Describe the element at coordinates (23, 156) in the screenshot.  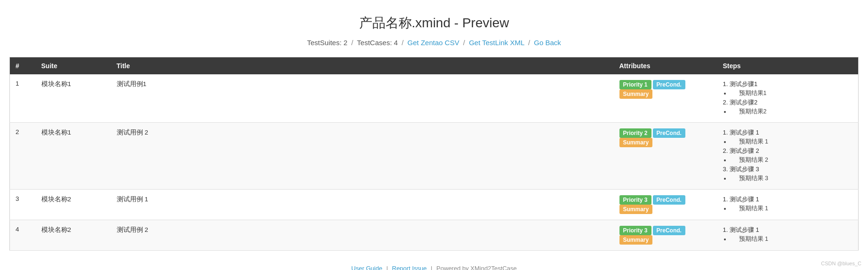
I see `cell-num: 2` at that location.